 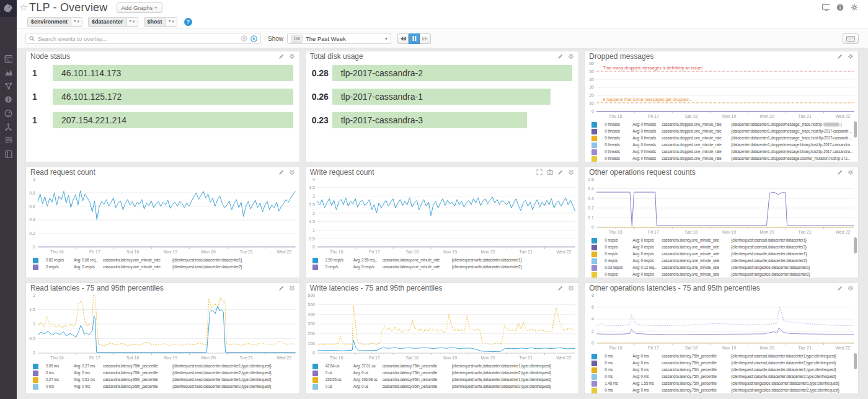 What do you see at coordinates (443, 327) in the screenshot?
I see `timeseries-chart: 0100200300400500600Thu 16Fri 17Sat 18Nov…` at bounding box center [443, 327].